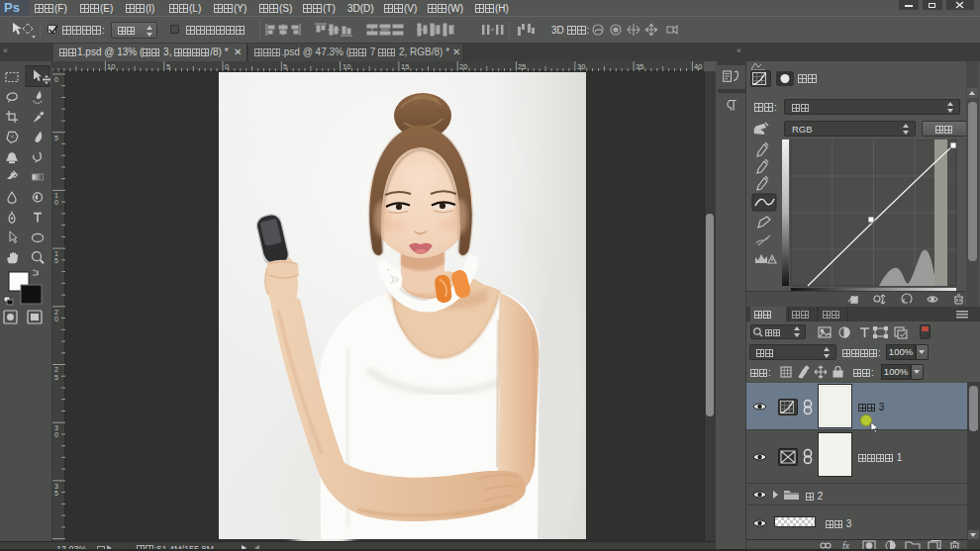 The image size is (980, 551). Describe the element at coordinates (463, 67) in the screenshot. I see `svg-text: 20` at that location.